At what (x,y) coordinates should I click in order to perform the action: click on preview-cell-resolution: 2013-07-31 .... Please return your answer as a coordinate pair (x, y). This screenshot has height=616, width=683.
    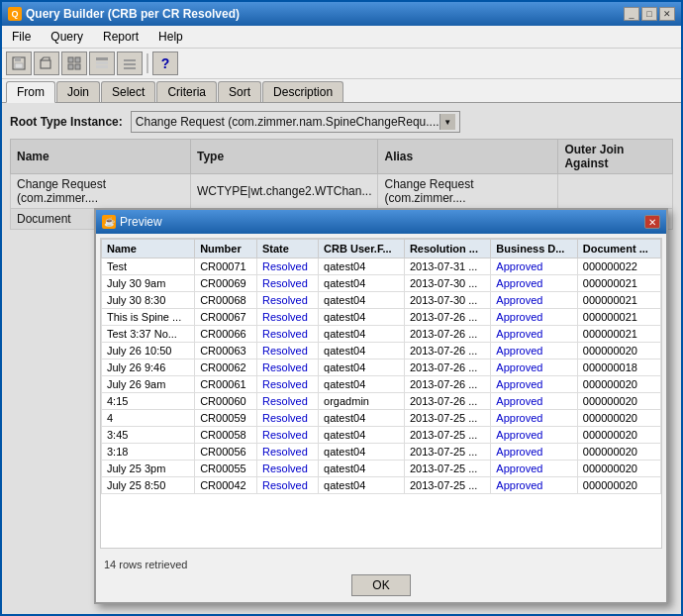
    Looking at the image, I should click on (447, 267).